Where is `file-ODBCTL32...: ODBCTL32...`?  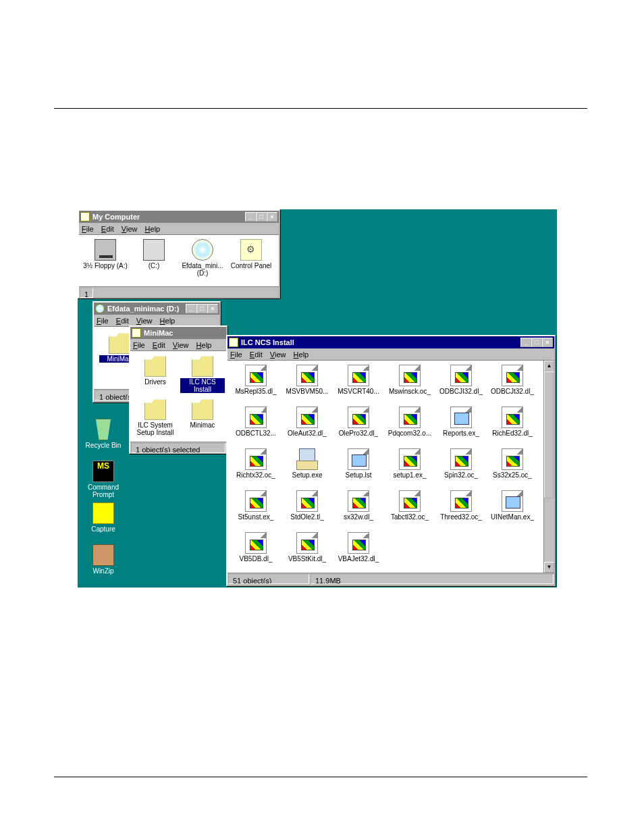
file-ODBCTL32...: ODBCTL32... is located at coordinates (256, 421).